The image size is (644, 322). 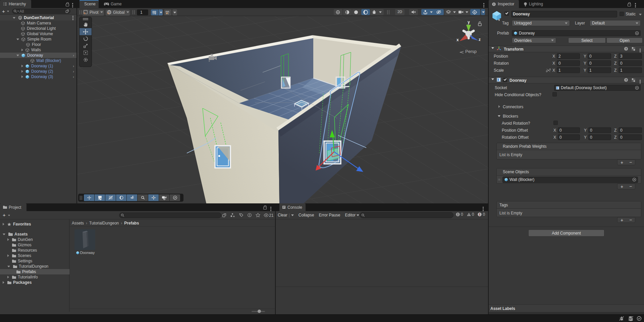 I want to click on svg-text: Persp, so click(x=471, y=52).